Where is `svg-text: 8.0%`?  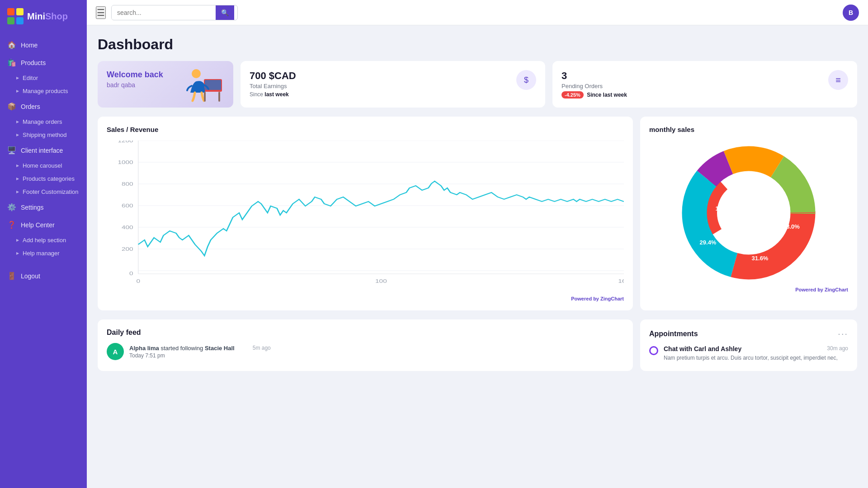
svg-text: 8.0% is located at coordinates (793, 227).